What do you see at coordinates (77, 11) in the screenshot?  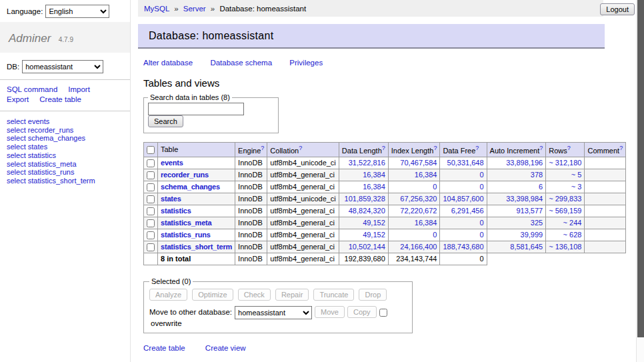 I see `language-select: English` at bounding box center [77, 11].